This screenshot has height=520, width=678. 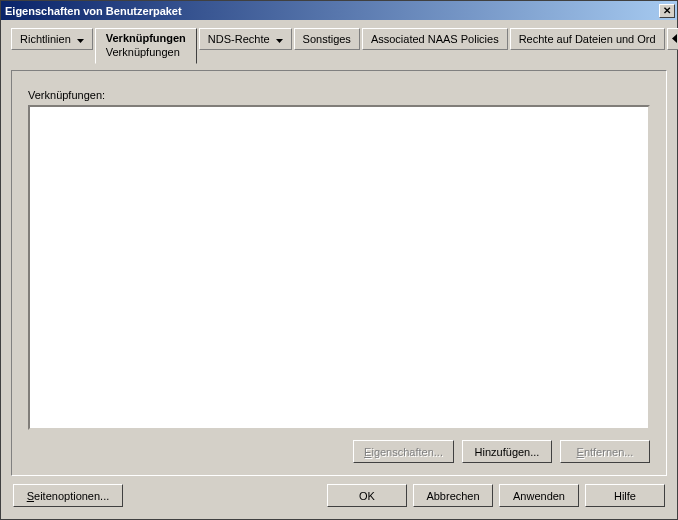 I want to click on tab-label: Rechte auf Dateien und Ord, so click(x=588, y=39).